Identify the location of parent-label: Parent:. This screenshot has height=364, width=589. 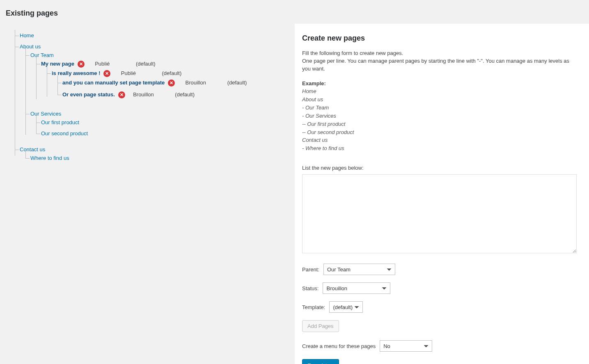
(311, 270).